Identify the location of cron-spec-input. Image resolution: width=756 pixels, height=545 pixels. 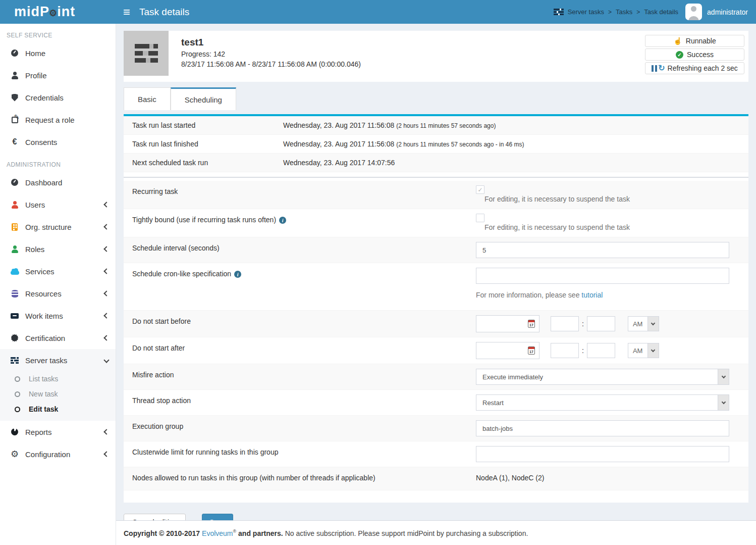
(603, 276).